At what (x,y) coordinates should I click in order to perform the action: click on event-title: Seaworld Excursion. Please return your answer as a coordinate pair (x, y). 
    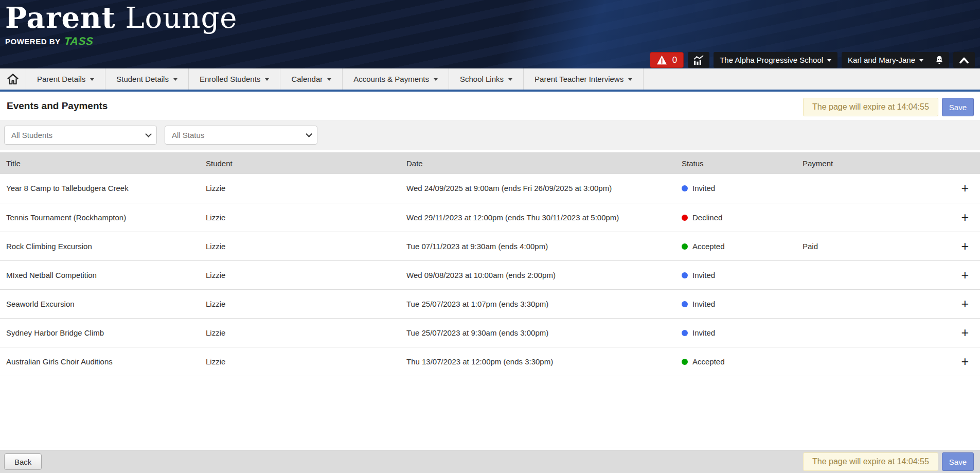
    Looking at the image, I should click on (100, 304).